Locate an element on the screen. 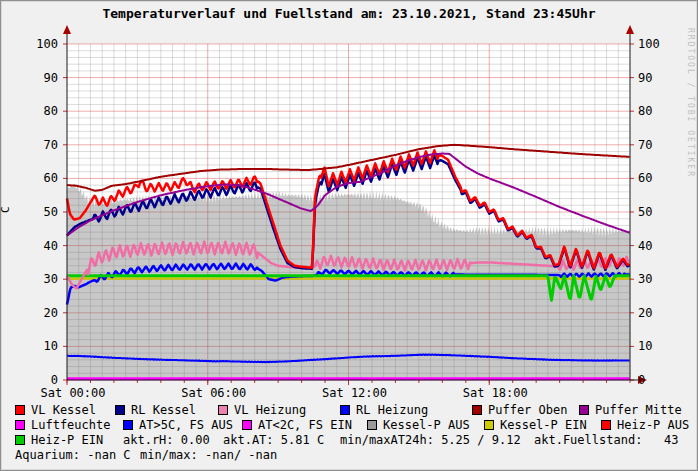 This screenshot has height=471, width=698. legend-label: VL Heizung is located at coordinates (270, 410).